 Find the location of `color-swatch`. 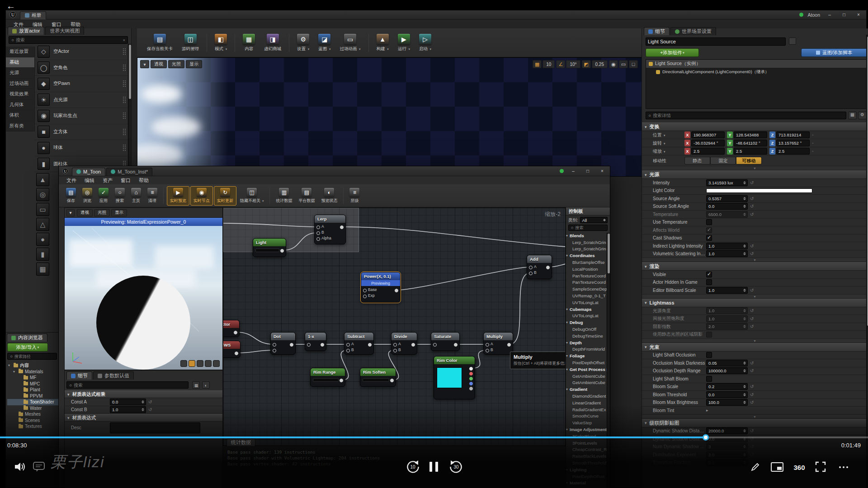

color-swatch is located at coordinates (760, 191).